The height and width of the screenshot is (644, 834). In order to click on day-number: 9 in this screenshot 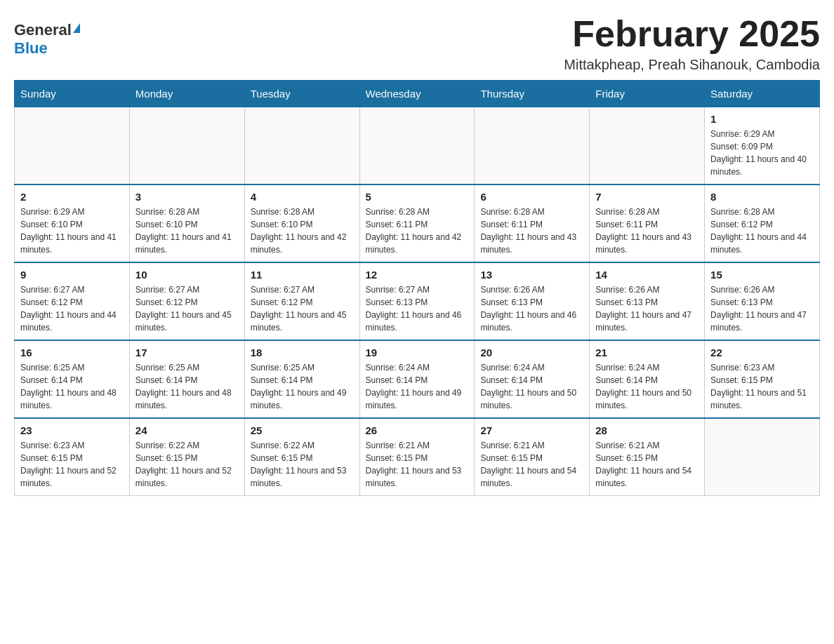, I will do `click(72, 275)`.